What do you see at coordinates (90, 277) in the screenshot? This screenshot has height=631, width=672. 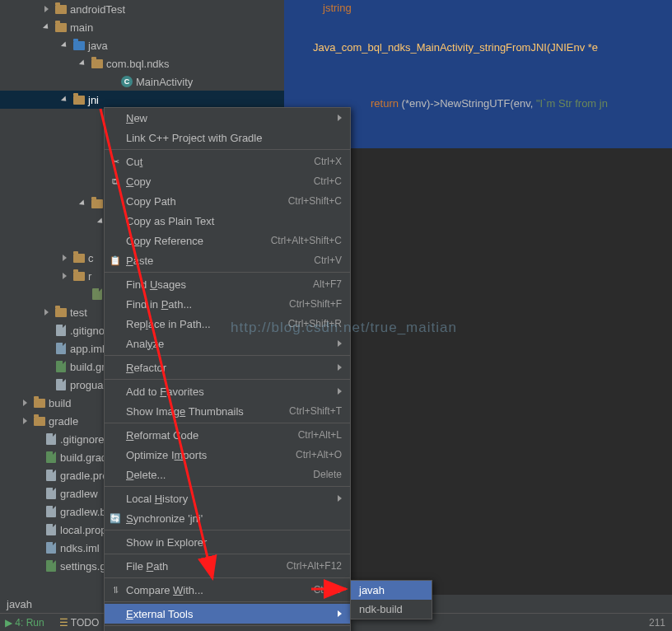 I see `tree-item-label: r` at bounding box center [90, 277].